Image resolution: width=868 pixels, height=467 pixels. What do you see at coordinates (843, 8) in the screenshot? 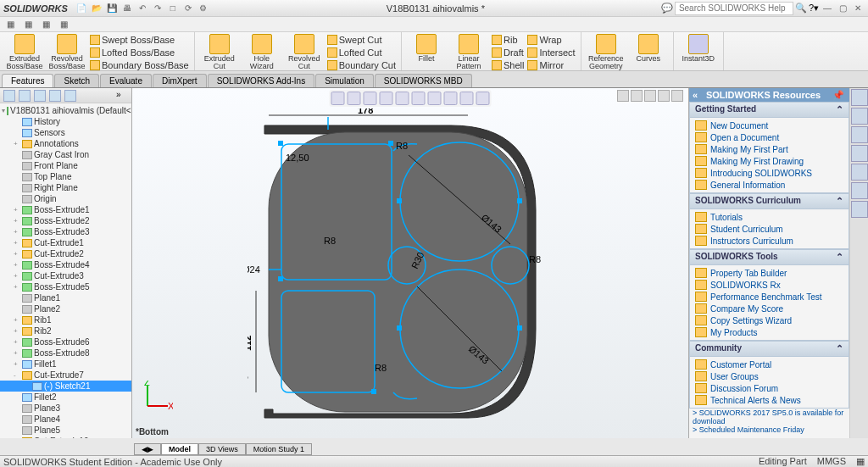
I see `maximize-icon: ▢` at bounding box center [843, 8].